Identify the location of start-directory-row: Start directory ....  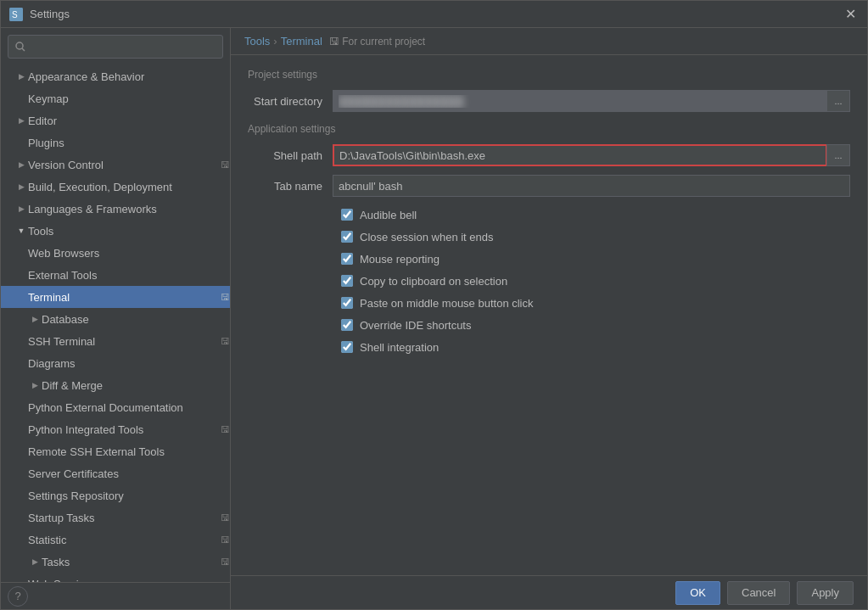
(549, 101).